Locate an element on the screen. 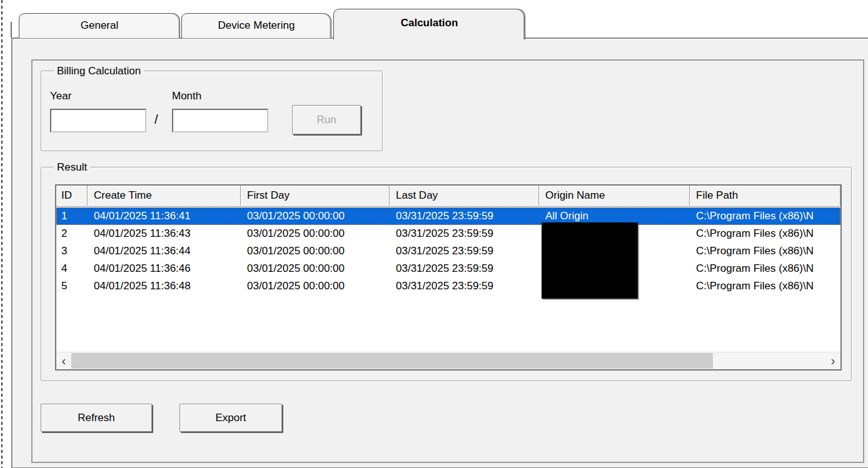 This screenshot has width=868, height=468. month-label: Month is located at coordinates (186, 96).